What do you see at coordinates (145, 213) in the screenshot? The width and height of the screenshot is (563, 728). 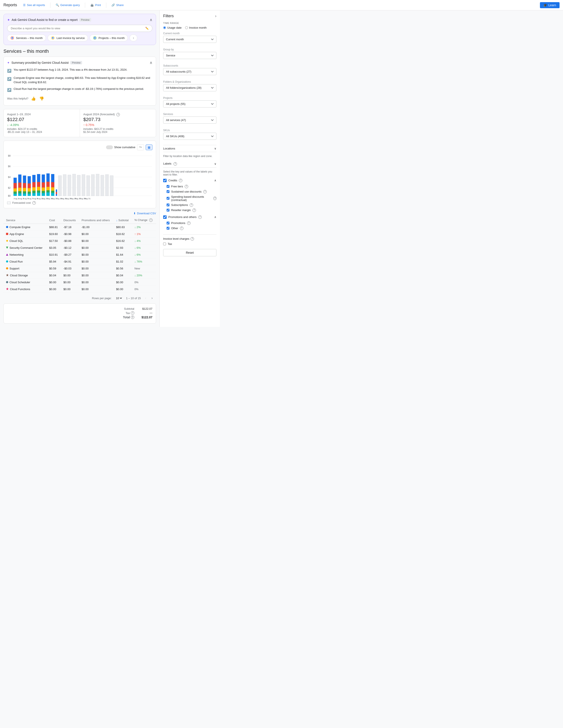 I see `download-csv-button: ⬇ Download CSV` at bounding box center [145, 213].